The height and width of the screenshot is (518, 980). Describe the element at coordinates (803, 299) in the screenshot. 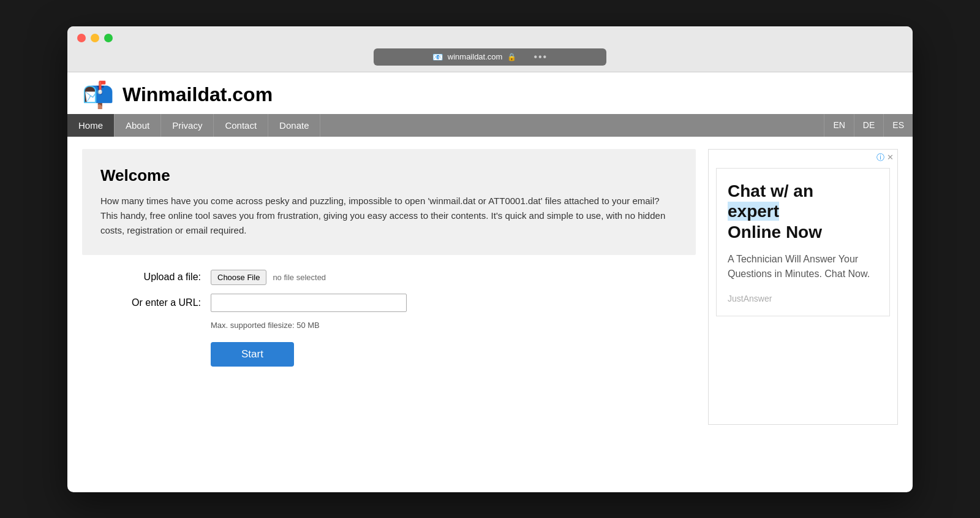

I see `ad-source: JustAnswer` at that location.